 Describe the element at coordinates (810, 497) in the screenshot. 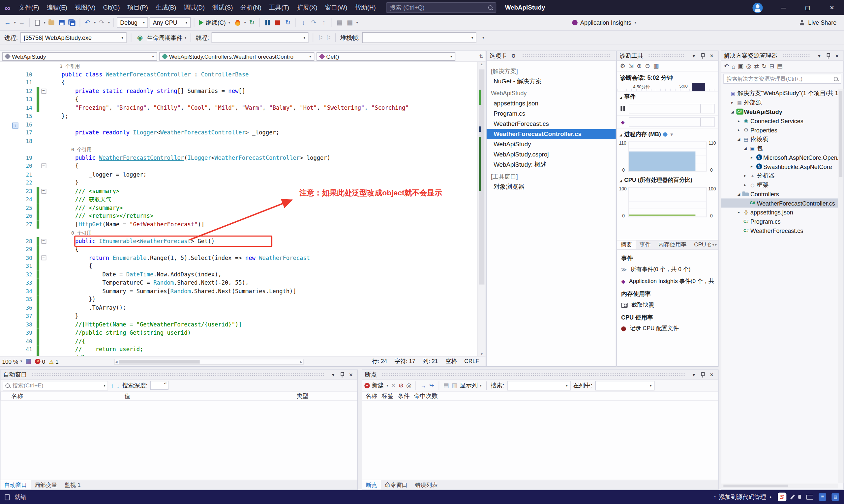

I see `keyboard-icon` at that location.